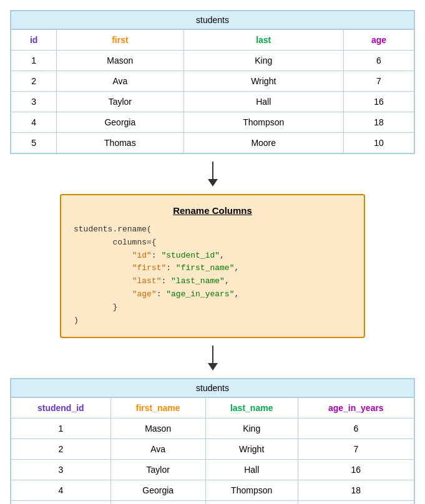  What do you see at coordinates (147, 281) in the screenshot?
I see `code-token: "last"` at bounding box center [147, 281].